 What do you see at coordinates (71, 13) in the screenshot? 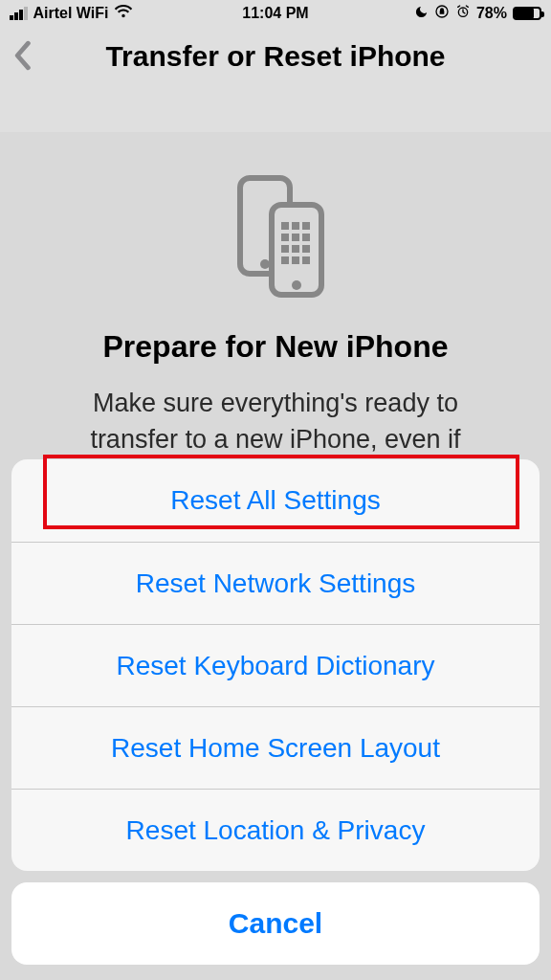
I see `carrier-label: Airtel WiFi` at bounding box center [71, 13].